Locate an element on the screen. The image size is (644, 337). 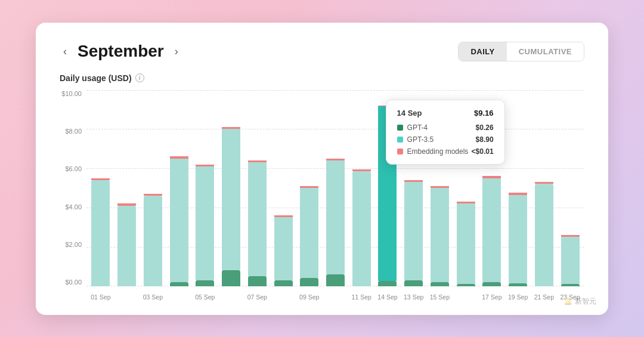
y-label-8: $8.00 is located at coordinates (76, 131).